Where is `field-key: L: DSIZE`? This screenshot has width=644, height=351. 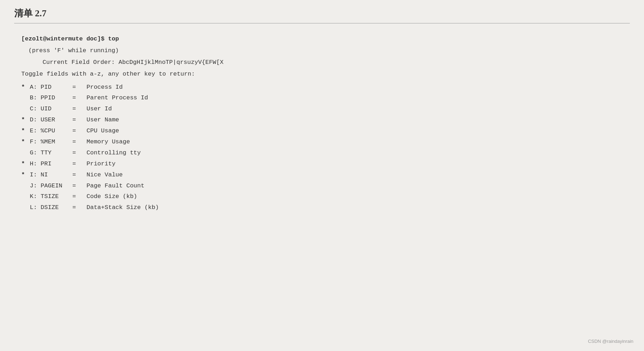
field-key: L: DSIZE is located at coordinates (51, 208).